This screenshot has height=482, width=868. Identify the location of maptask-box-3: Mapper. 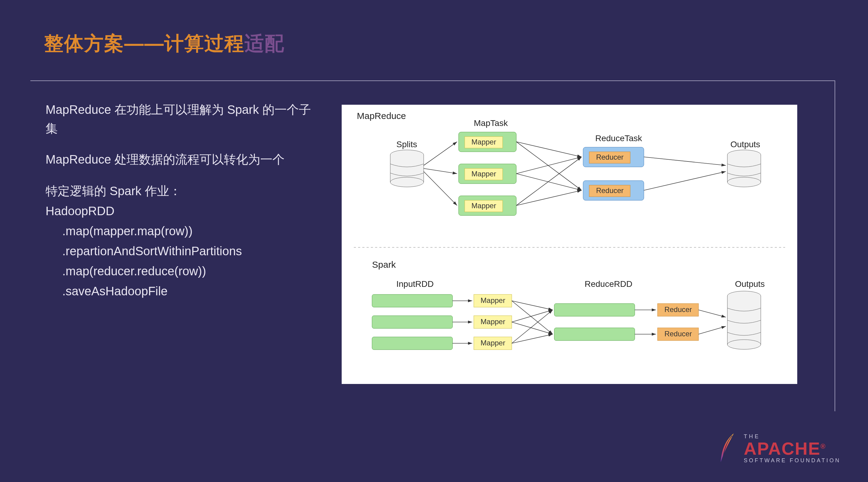
(487, 205).